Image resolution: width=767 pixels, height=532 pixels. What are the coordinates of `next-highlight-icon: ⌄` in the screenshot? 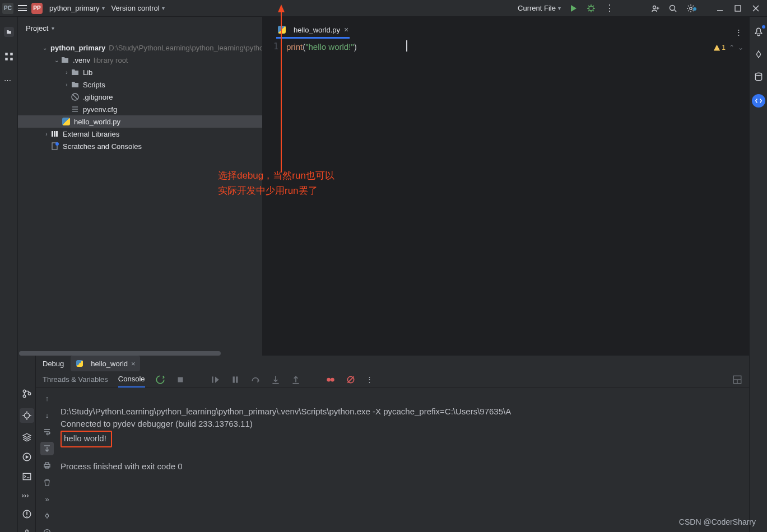 It's located at (741, 48).